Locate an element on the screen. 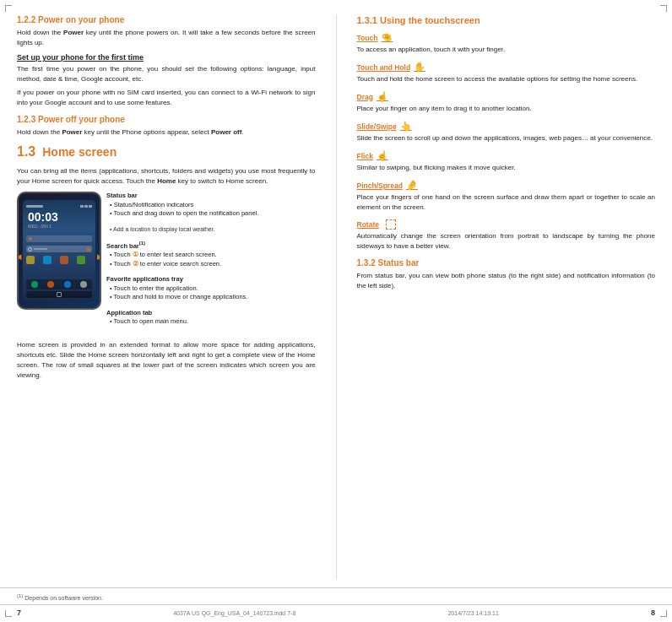 The image size is (672, 622). power-off-text: Hold down the Power key until the Phone … is located at coordinates (166, 133).